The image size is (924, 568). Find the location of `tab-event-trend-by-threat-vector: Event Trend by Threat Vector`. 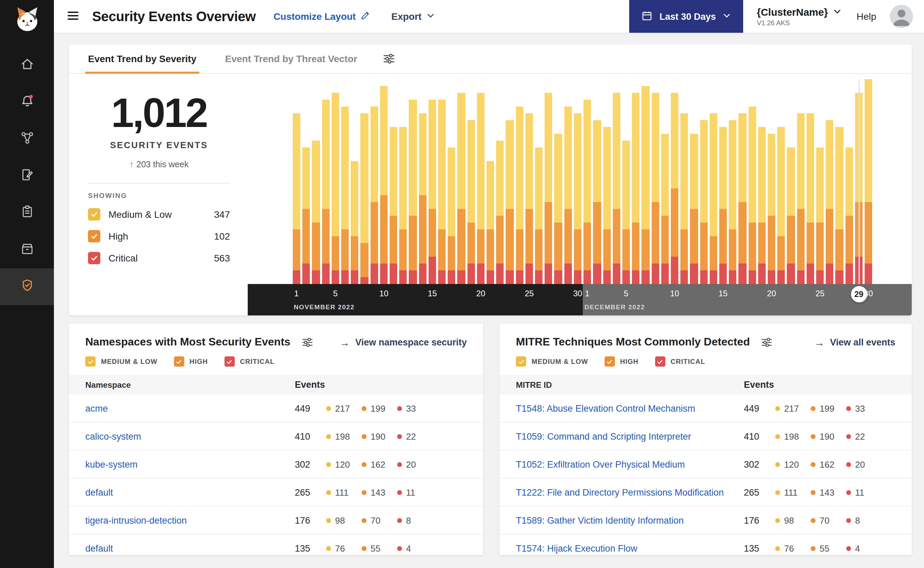

tab-event-trend-by-threat-vector: Event Trend by Threat Vector is located at coordinates (291, 59).